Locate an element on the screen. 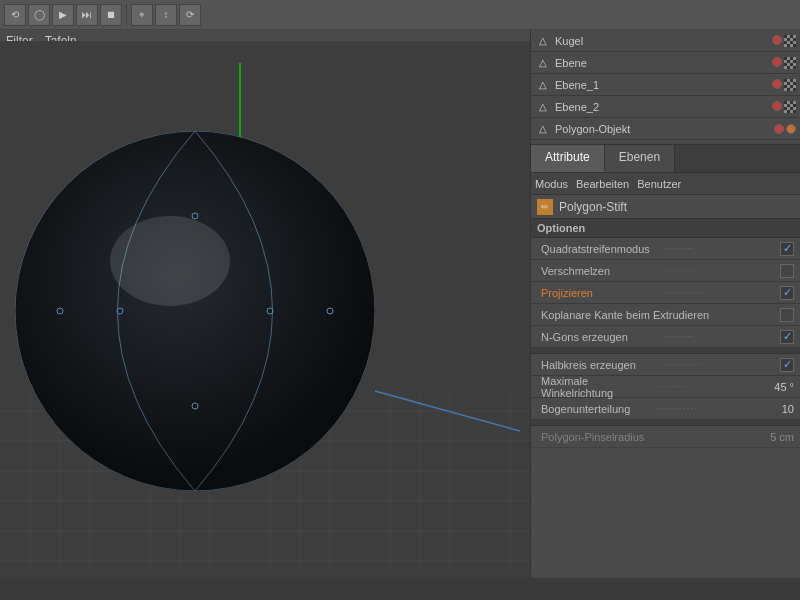 Image resolution: width=800 pixels, height=600 pixels. prop-checkbox-quadrat is located at coordinates (787, 249).